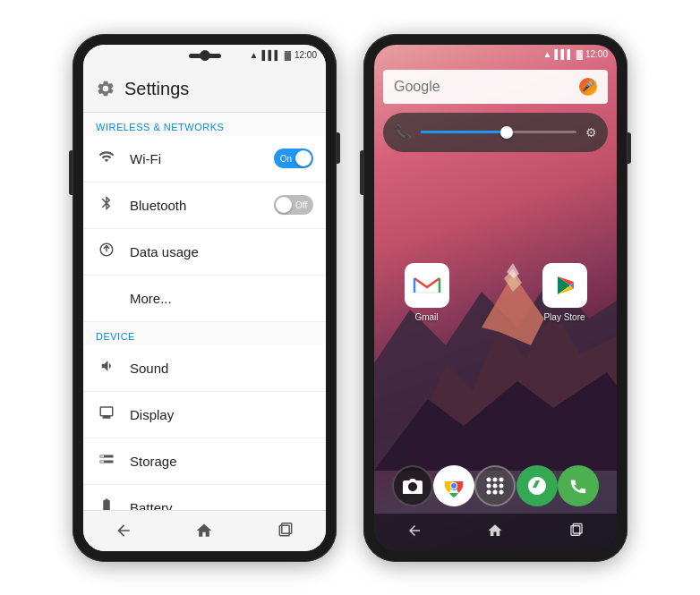  What do you see at coordinates (306, 55) in the screenshot?
I see `time-1: 12:00` at bounding box center [306, 55].